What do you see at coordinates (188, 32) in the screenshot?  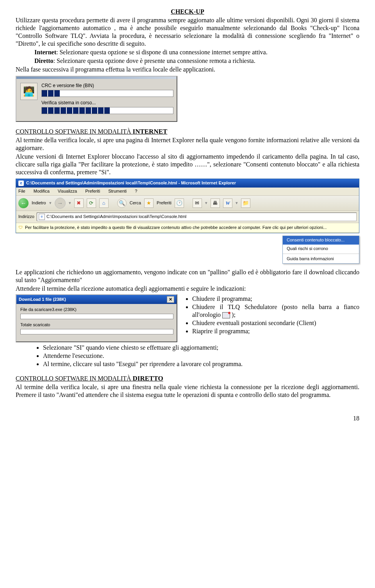 I see `paragraph-intro: Utilizzare questa procedura permette di …` at bounding box center [188, 32].